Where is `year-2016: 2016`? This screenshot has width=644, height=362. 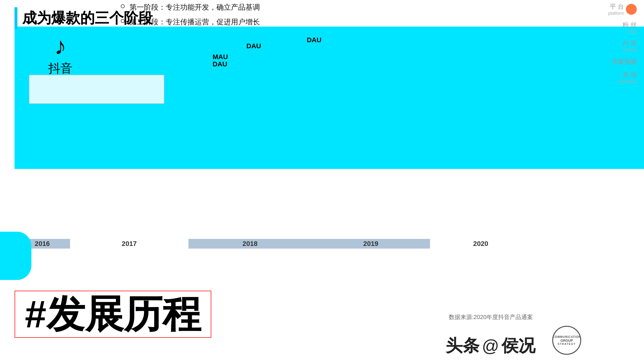 year-2016: 2016 is located at coordinates (42, 244).